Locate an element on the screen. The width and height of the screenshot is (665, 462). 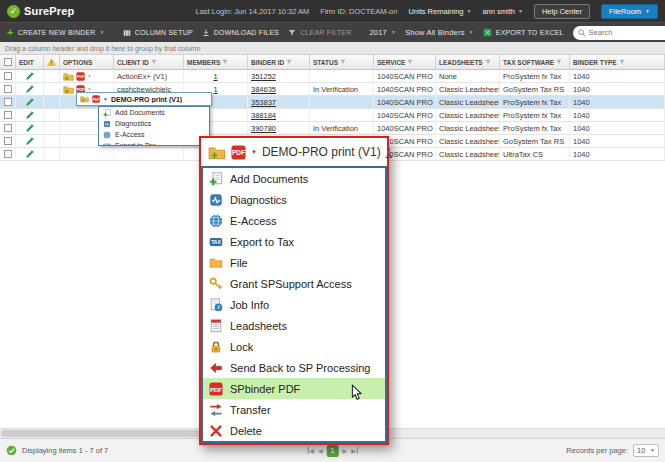
last-page-button: ▶ is located at coordinates (354, 450).